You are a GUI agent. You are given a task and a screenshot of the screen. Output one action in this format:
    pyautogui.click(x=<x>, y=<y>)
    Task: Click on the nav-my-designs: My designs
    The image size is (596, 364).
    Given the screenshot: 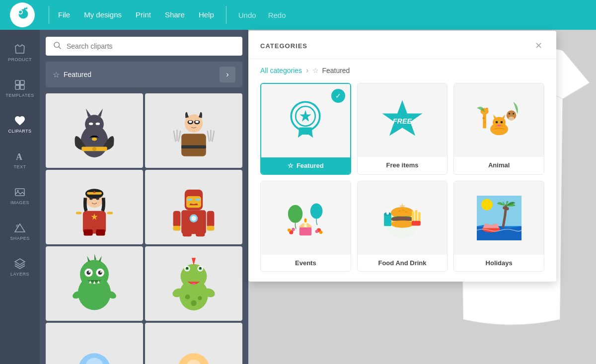 What is the action you would take?
    pyautogui.click(x=103, y=15)
    